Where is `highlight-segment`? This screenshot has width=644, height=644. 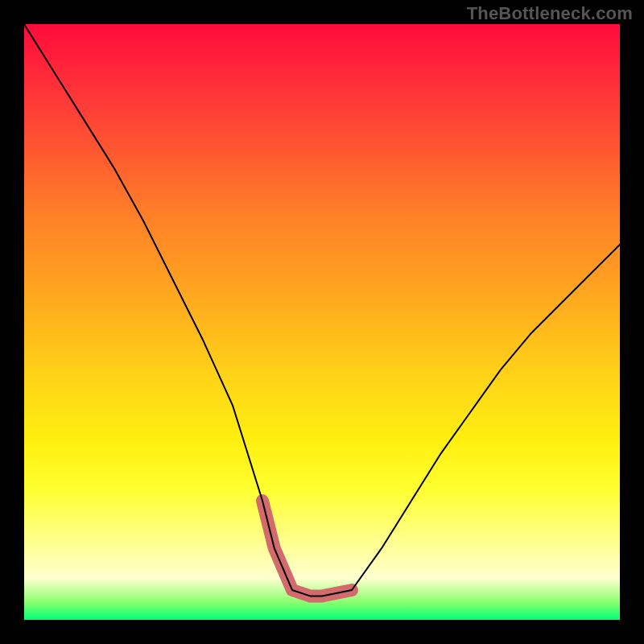
highlight-segment is located at coordinates (308, 548).